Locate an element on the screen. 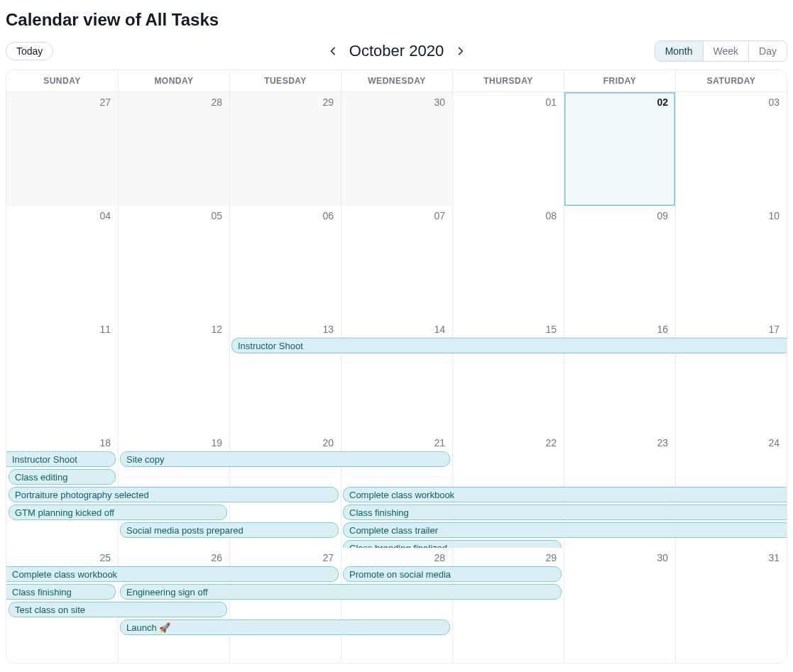 The width and height of the screenshot is (793, 672). today-button: Today is located at coordinates (30, 51).